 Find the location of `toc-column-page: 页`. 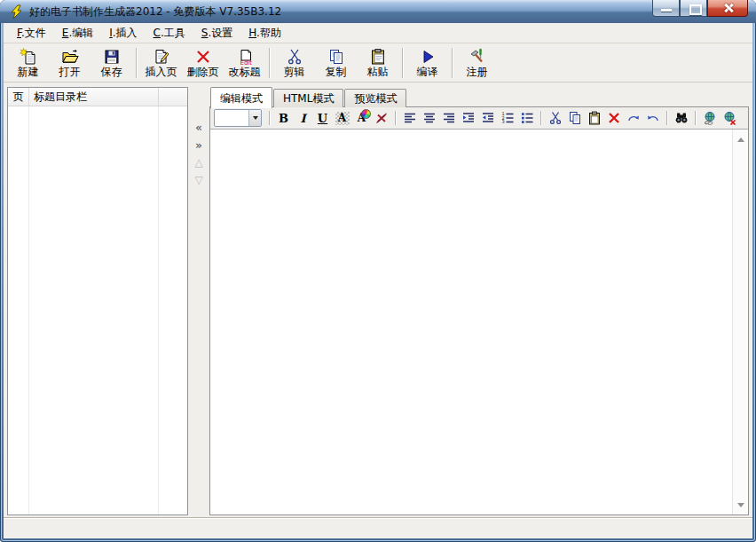

toc-column-page: 页 is located at coordinates (19, 97).